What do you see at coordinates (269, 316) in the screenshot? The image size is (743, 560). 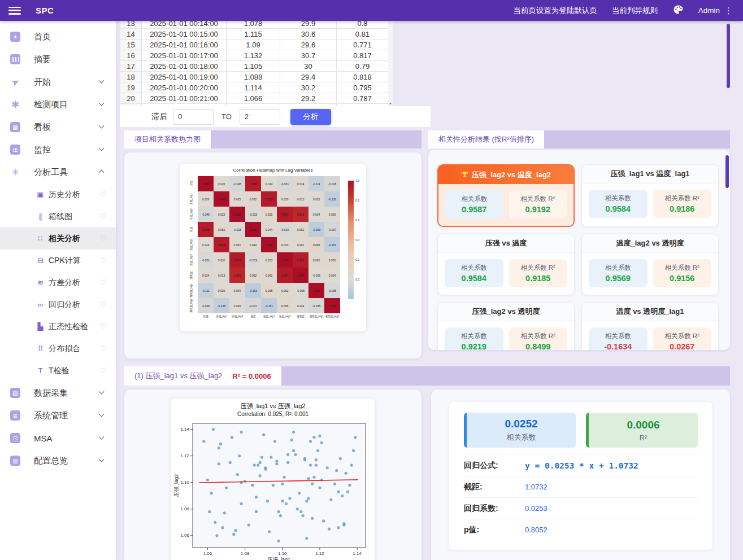 I see `heatmap-x-label: 温度_lag1` at bounding box center [269, 316].